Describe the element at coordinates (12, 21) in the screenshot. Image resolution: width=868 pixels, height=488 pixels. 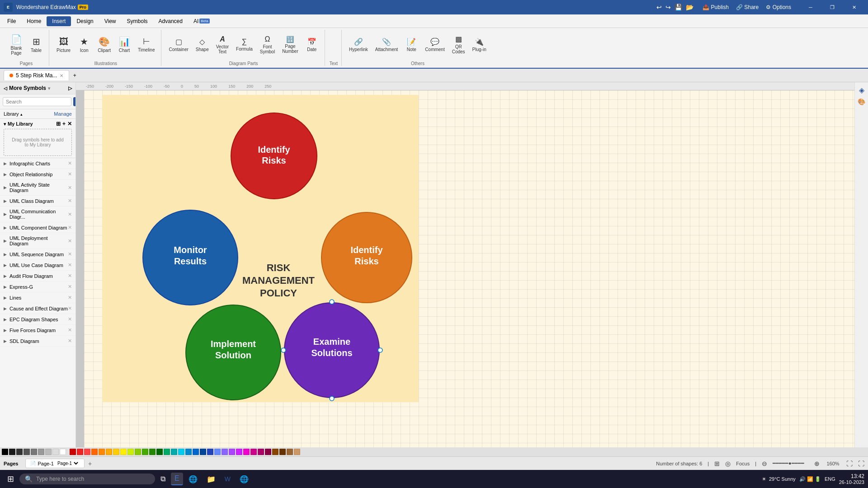
I see `menu-file: File` at that location.